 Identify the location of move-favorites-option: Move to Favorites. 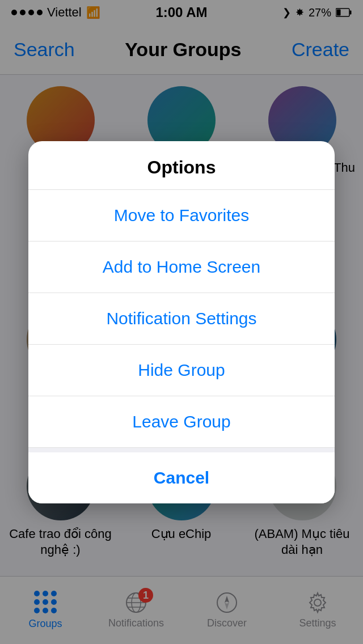
(182, 215).